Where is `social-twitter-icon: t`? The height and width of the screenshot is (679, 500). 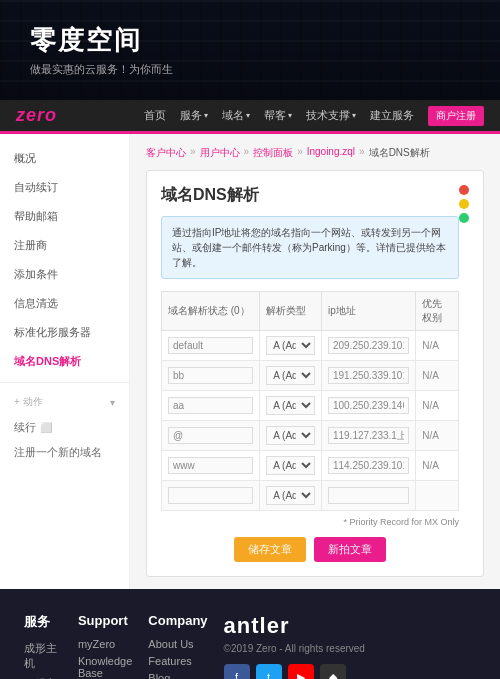 social-twitter-icon: t is located at coordinates (269, 672).